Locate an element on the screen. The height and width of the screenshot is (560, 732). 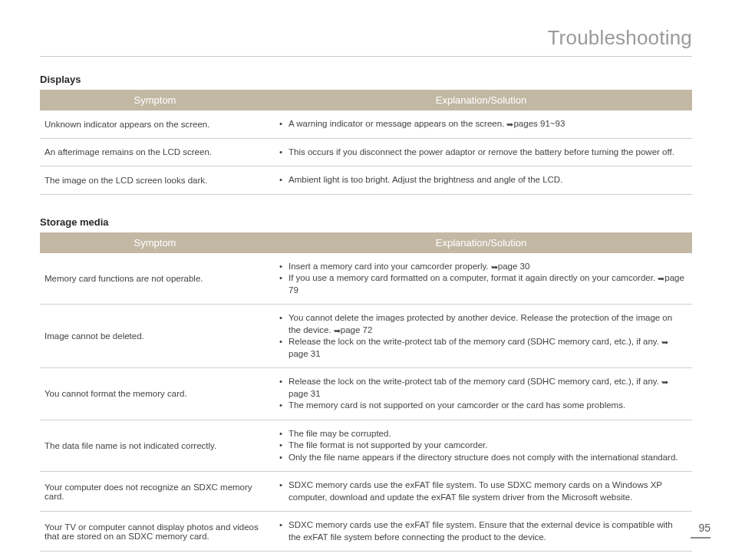
table-row: Your TV or computer cannot display photo… is located at coordinates (366, 532).